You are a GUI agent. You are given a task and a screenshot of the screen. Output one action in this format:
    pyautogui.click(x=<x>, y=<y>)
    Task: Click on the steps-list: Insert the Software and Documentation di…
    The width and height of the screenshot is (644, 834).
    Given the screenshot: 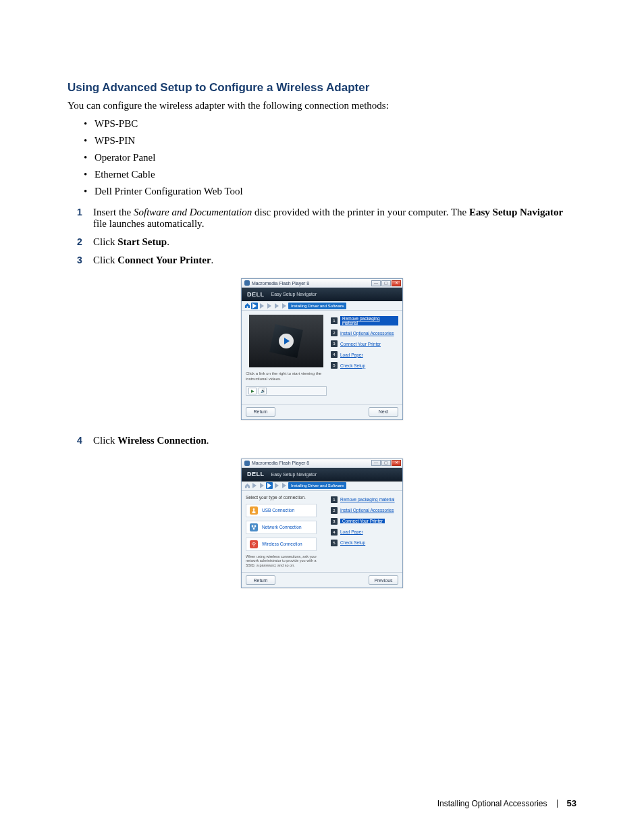 What is the action you would take?
    pyautogui.click(x=329, y=236)
    